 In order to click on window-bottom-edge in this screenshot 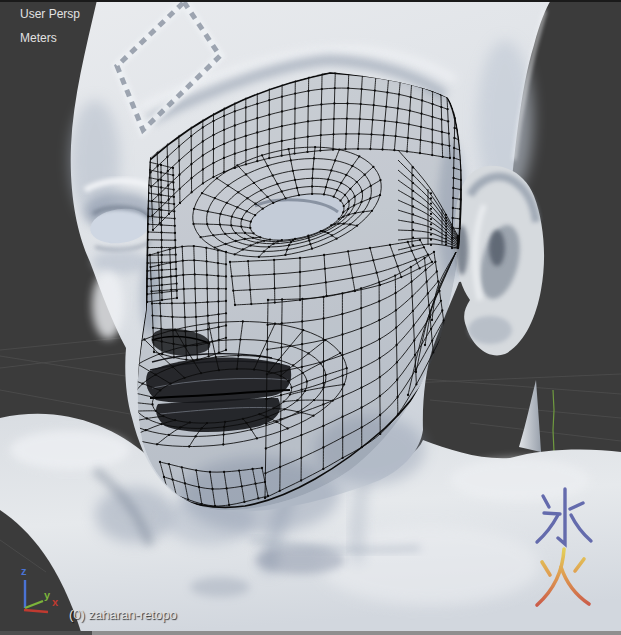, I will do `click(310, 633)`.